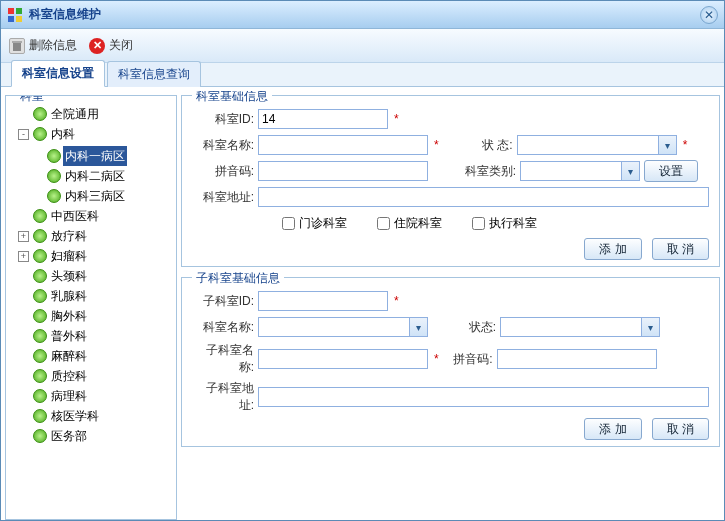 The height and width of the screenshot is (521, 725). What do you see at coordinates (69, 376) in the screenshot?
I see `tree-node-label: 质控科` at bounding box center [69, 376].